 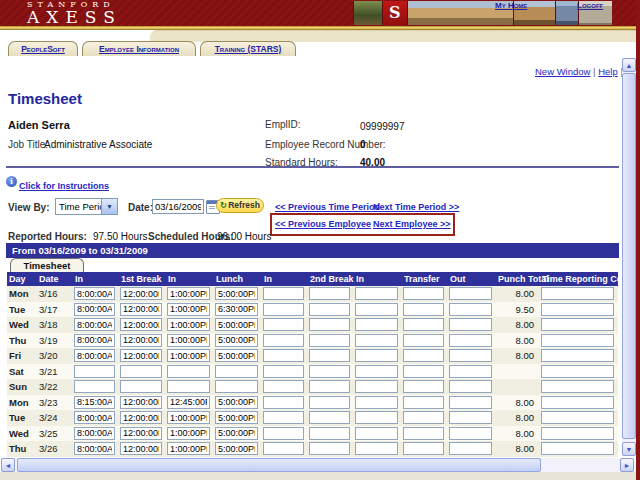 I want to click on timesheet-tab: Timesheet, so click(x=47, y=266).